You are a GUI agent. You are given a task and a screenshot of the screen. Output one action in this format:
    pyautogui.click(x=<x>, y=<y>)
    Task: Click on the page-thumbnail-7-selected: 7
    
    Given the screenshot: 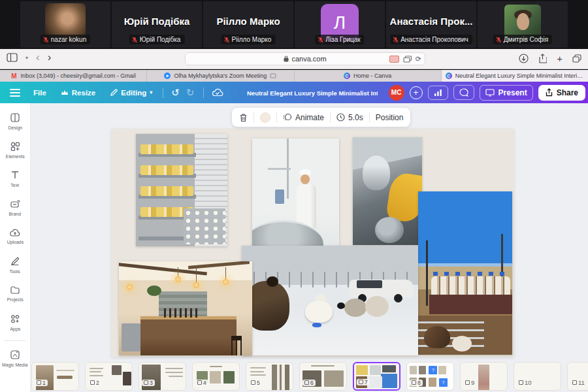 What is the action you would take?
    pyautogui.click(x=376, y=376)
    